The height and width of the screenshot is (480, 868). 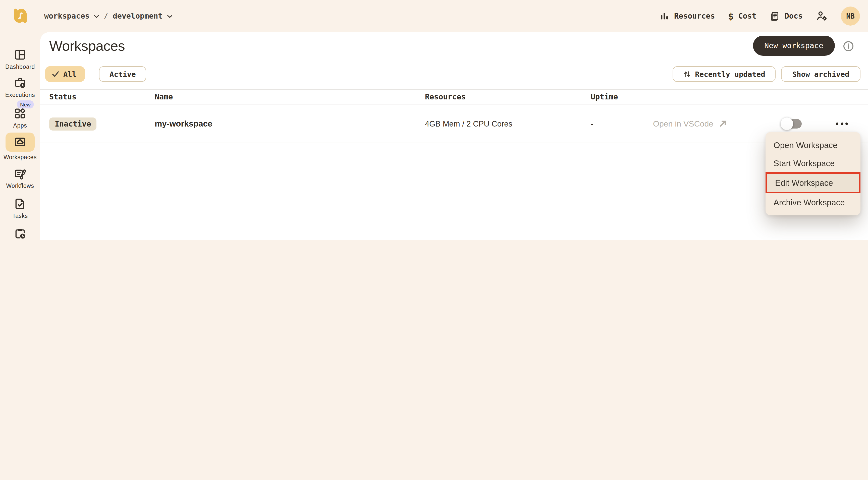 What do you see at coordinates (20, 178) in the screenshot?
I see `sidebar-item-workflows: Workflows` at bounding box center [20, 178].